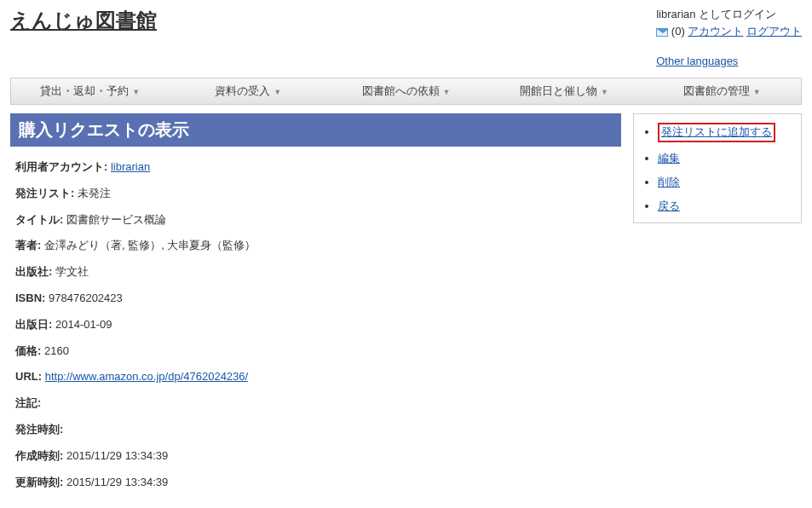  Describe the element at coordinates (716, 31) in the screenshot. I see `account-link: アカウント` at that location.